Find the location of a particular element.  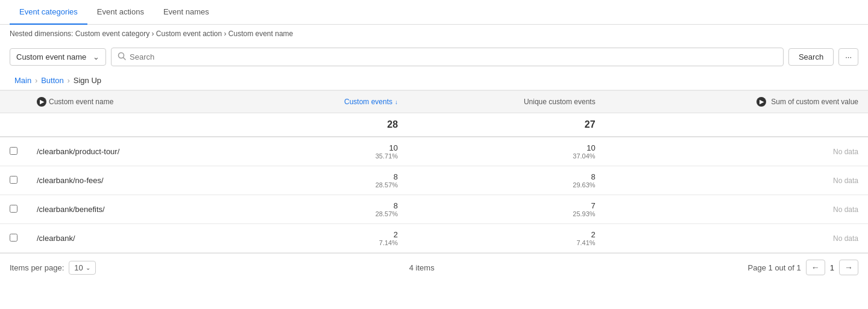

row-unique-events: 8 29.63% is located at coordinates (506, 181).